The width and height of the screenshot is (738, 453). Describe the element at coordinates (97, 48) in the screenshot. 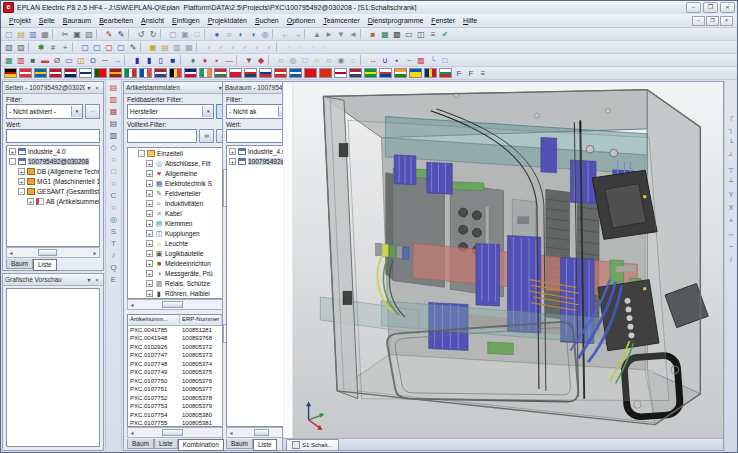

I see `page-blue2-icon: ▢` at that location.